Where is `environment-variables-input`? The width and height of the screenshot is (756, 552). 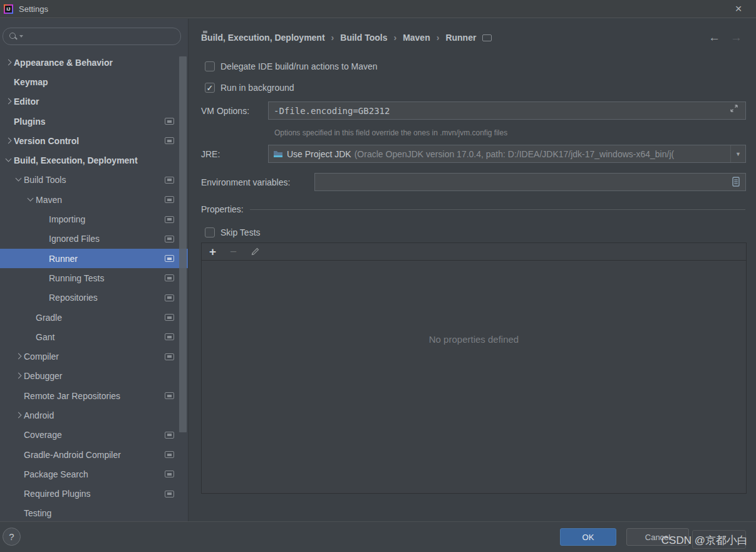 environment-variables-input is located at coordinates (530, 182).